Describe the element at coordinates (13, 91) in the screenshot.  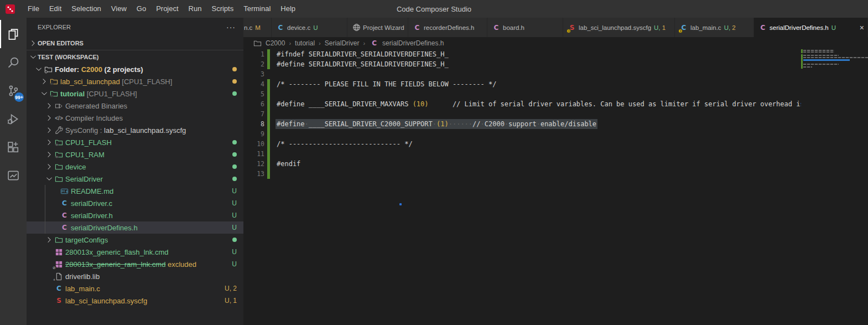
I see `activity-source-control: 99+` at that location.